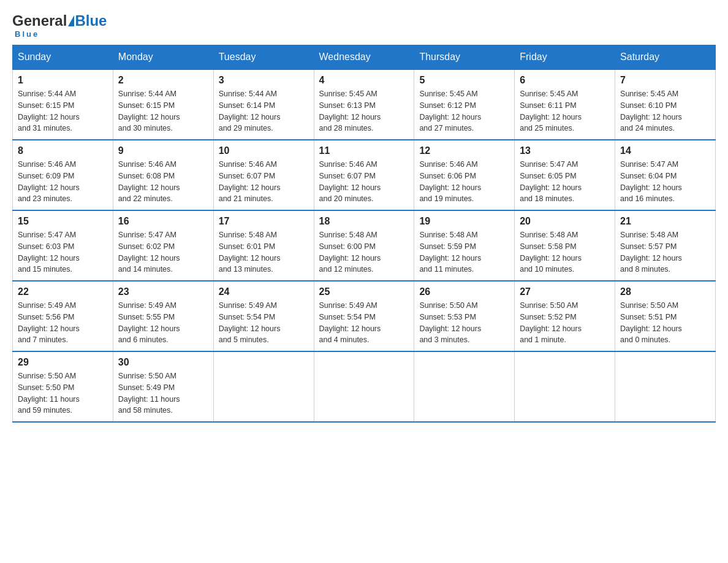  What do you see at coordinates (39, 21) in the screenshot?
I see `logo-general: General` at bounding box center [39, 21].